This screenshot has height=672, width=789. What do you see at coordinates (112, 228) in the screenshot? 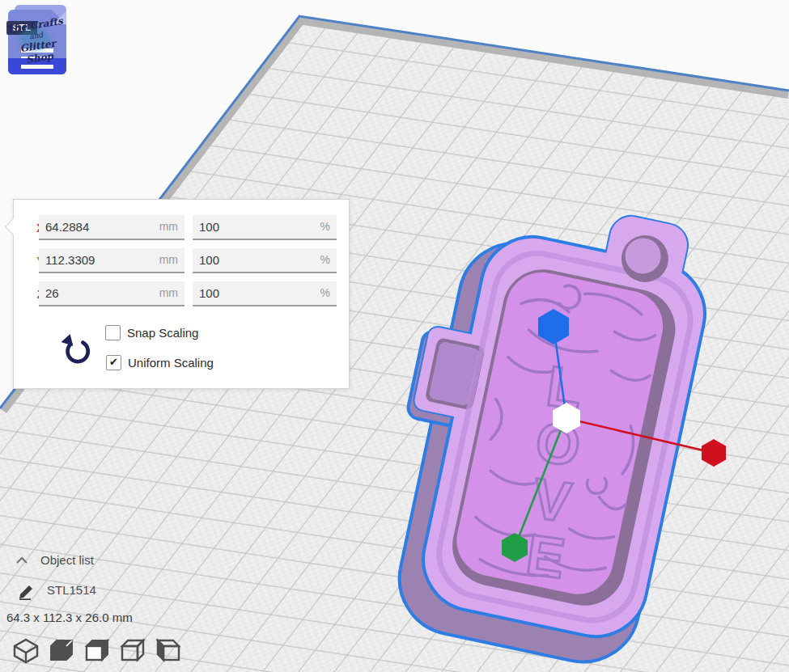
I see `x-size-field: mm` at bounding box center [112, 228].